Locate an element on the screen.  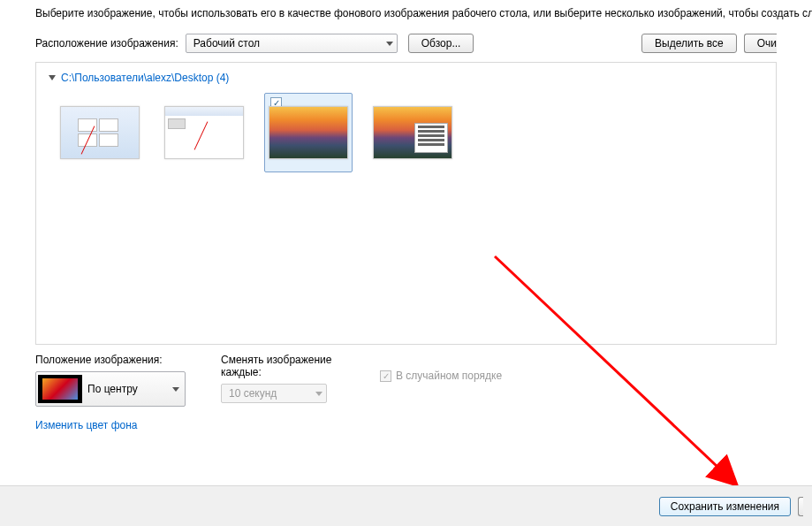
interval-dropdown: 10 секунд is located at coordinates (274, 393).